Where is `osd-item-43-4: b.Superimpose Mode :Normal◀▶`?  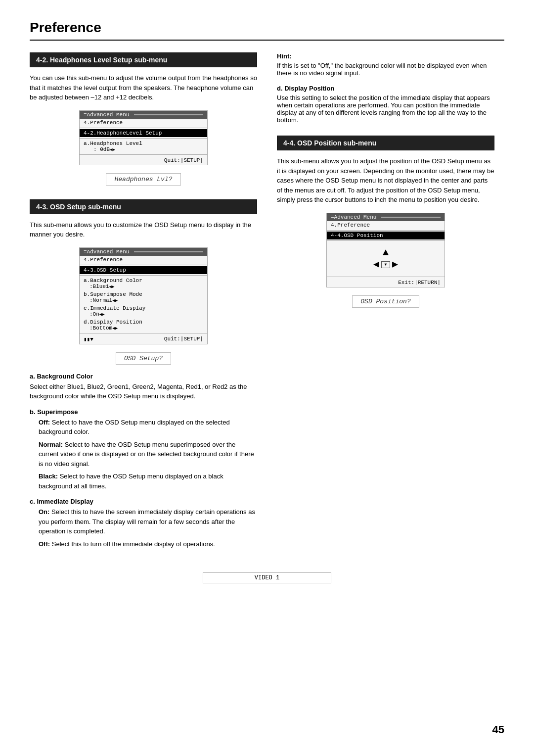 osd-item-43-4: b.Superimpose Mode :Normal◀▶ is located at coordinates (143, 297).